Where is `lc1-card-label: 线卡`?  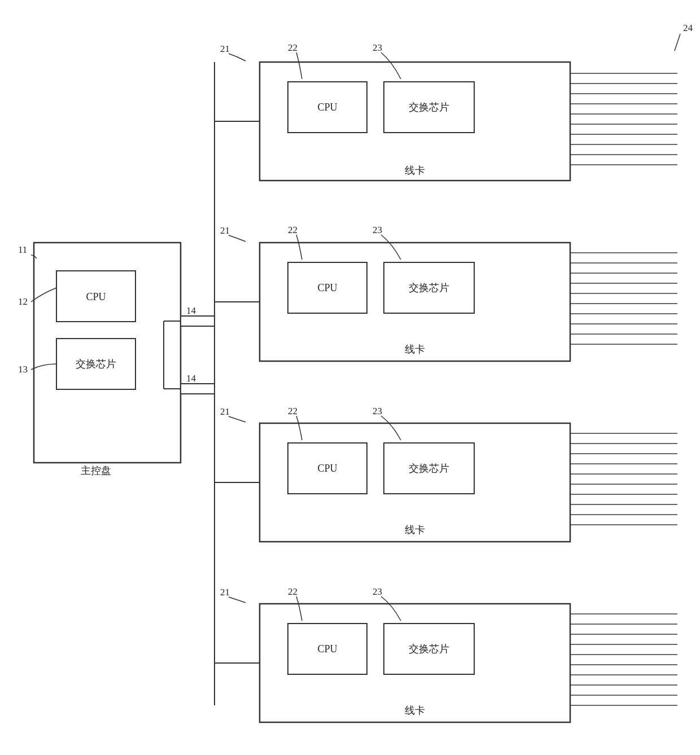 lc1-card-label: 线卡 is located at coordinates (415, 170).